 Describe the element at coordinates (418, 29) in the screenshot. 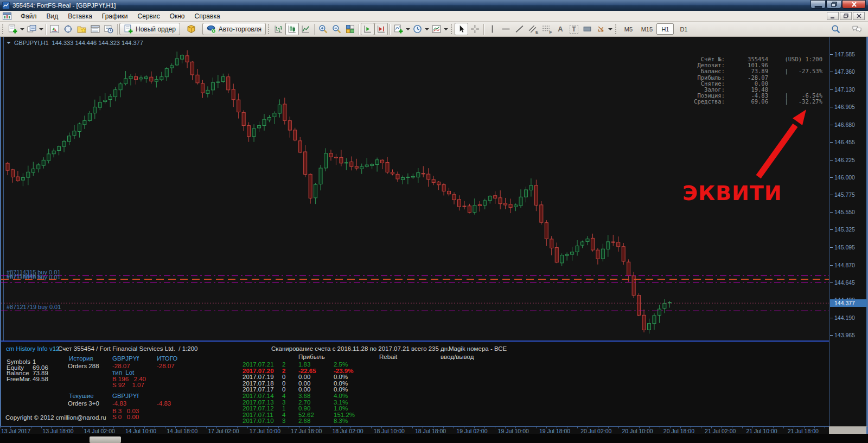

I see `periods-button` at that location.